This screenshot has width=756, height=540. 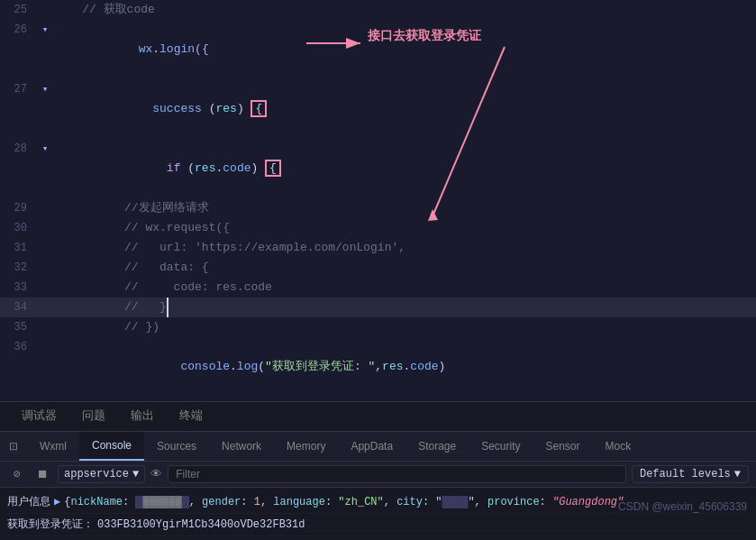 What do you see at coordinates (306, 446) in the screenshot?
I see `tab-memory: Memory` at bounding box center [306, 446].